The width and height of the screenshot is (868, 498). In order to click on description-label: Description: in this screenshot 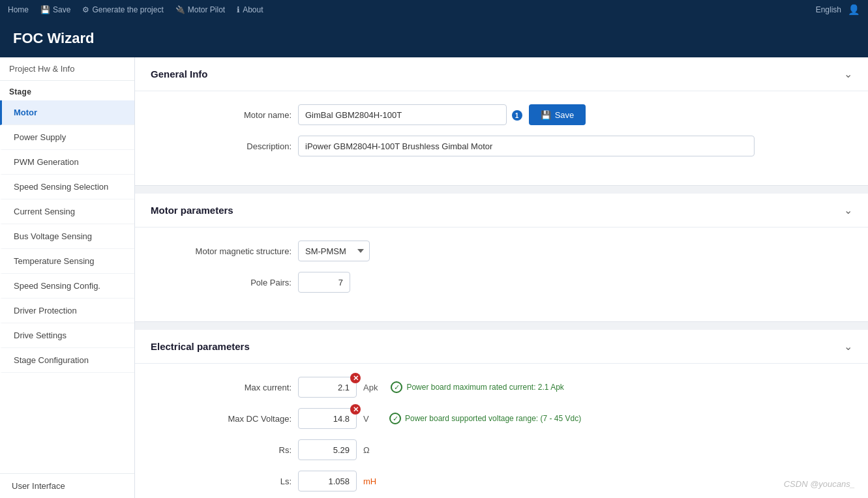, I will do `click(226, 146)`.